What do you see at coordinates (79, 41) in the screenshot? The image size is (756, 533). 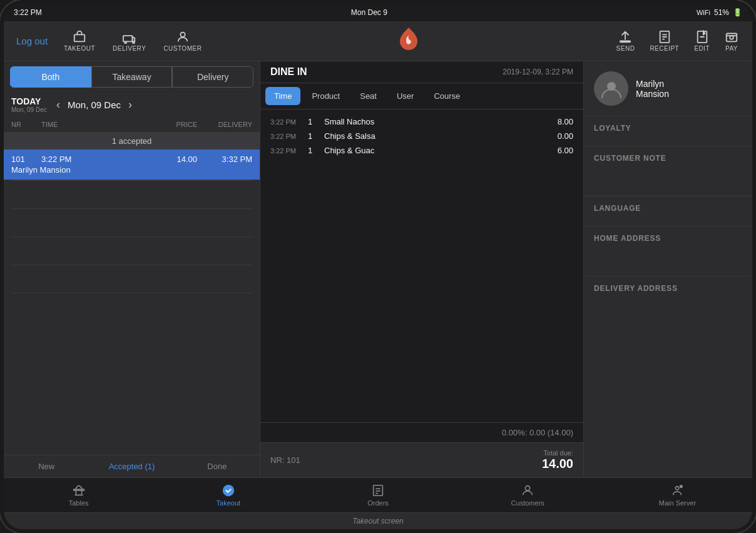 I see `toolbar-takeout: TAKEOUT` at bounding box center [79, 41].